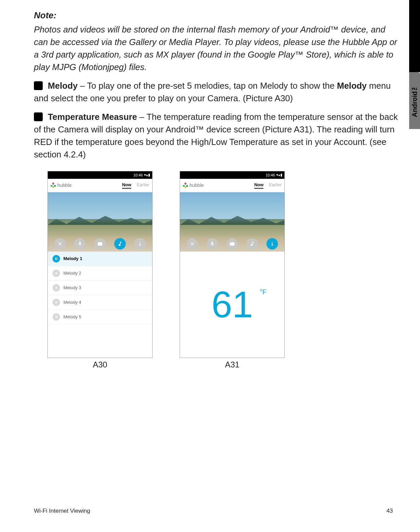  I want to click on melody-label: Melody 3, so click(73, 288).